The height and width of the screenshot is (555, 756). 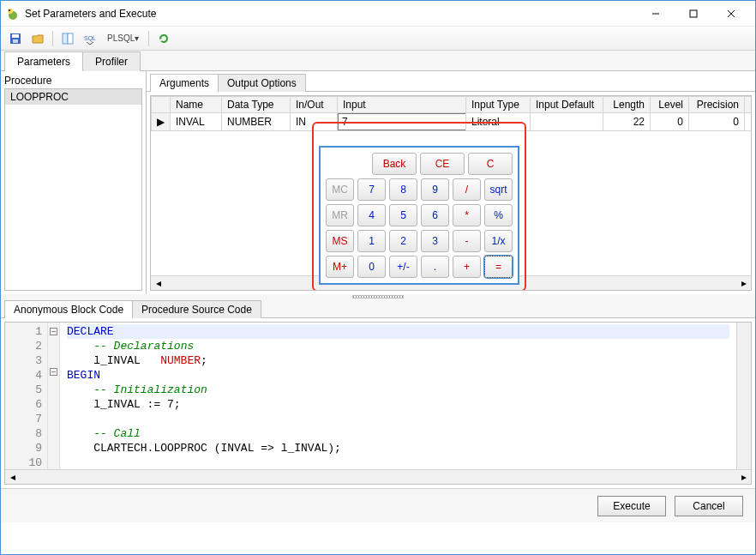 What do you see at coordinates (74, 97) in the screenshot?
I see `procedure-item: LOOPPROC` at bounding box center [74, 97].